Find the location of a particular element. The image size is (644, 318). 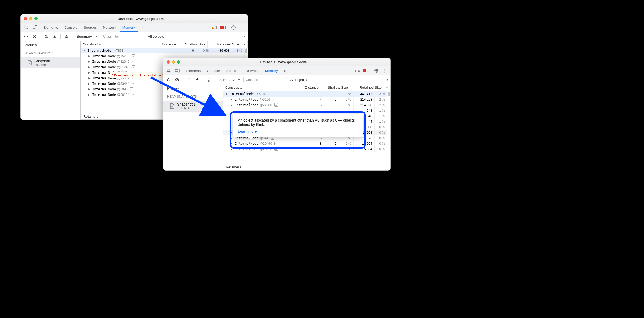

chevron-down-icon: ▼ is located at coordinates (239, 80).